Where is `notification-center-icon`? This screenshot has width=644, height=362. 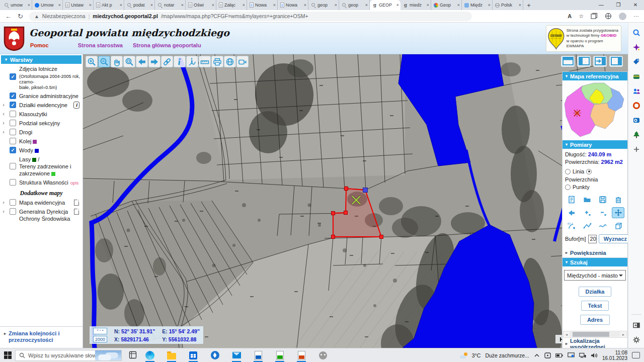 notification-center-icon is located at coordinates (636, 355).